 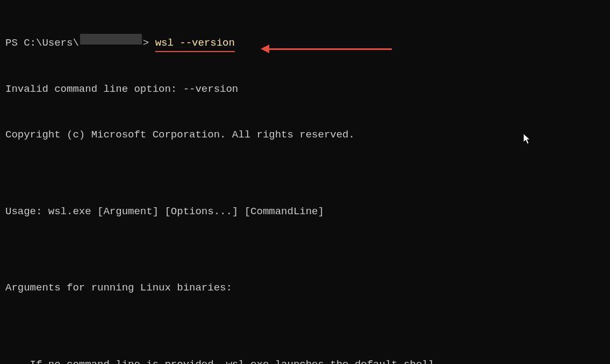 What do you see at coordinates (195, 43) in the screenshot?
I see `entered-command: wsl --version` at bounding box center [195, 43].